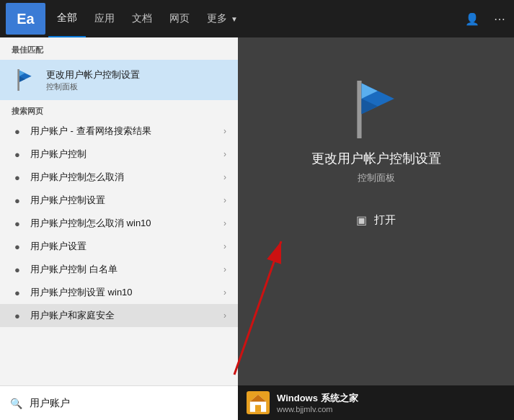  What do you see at coordinates (225, 177) in the screenshot?
I see `chevron-right-icon-2: ›` at bounding box center [225, 177].